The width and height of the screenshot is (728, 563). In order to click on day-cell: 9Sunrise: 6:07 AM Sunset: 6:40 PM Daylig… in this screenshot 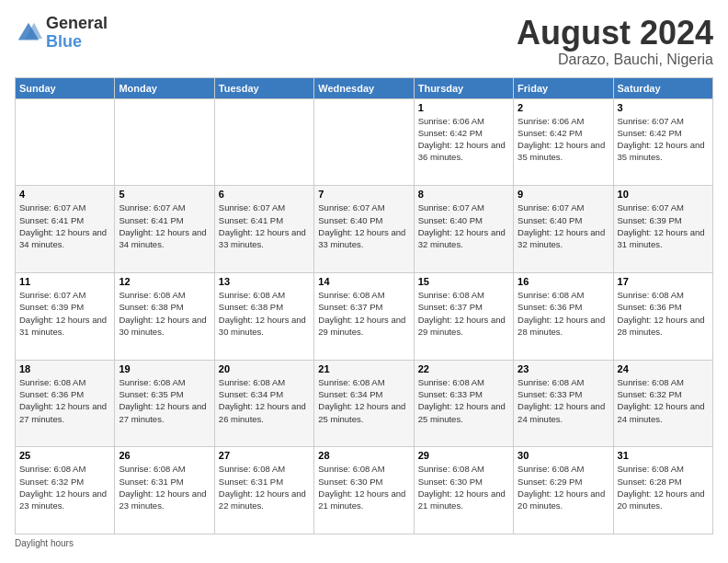, I will do `click(563, 230)`.